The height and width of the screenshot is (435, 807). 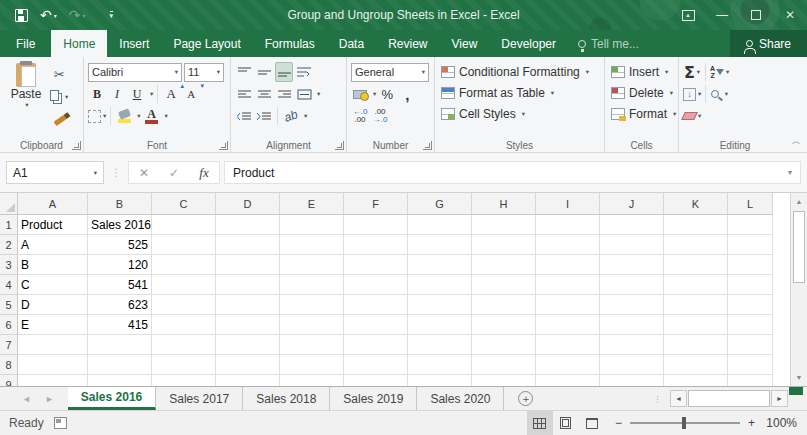 What do you see at coordinates (390, 72) in the screenshot?
I see `number-format-combo: General▾` at bounding box center [390, 72].